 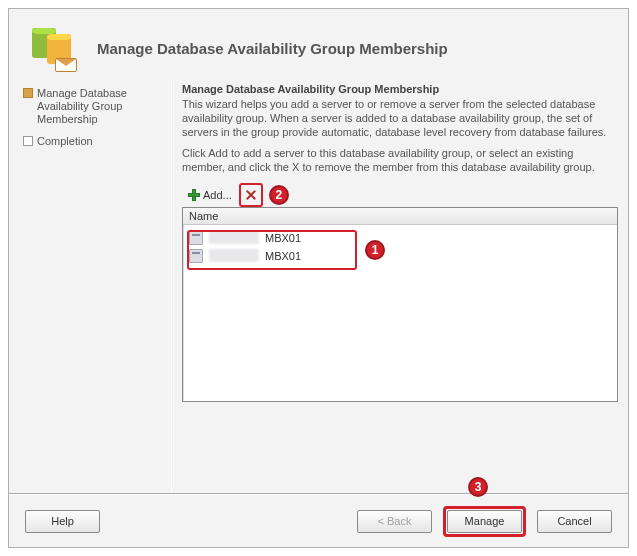 I want to click on add-button: Add..., so click(x=210, y=195).